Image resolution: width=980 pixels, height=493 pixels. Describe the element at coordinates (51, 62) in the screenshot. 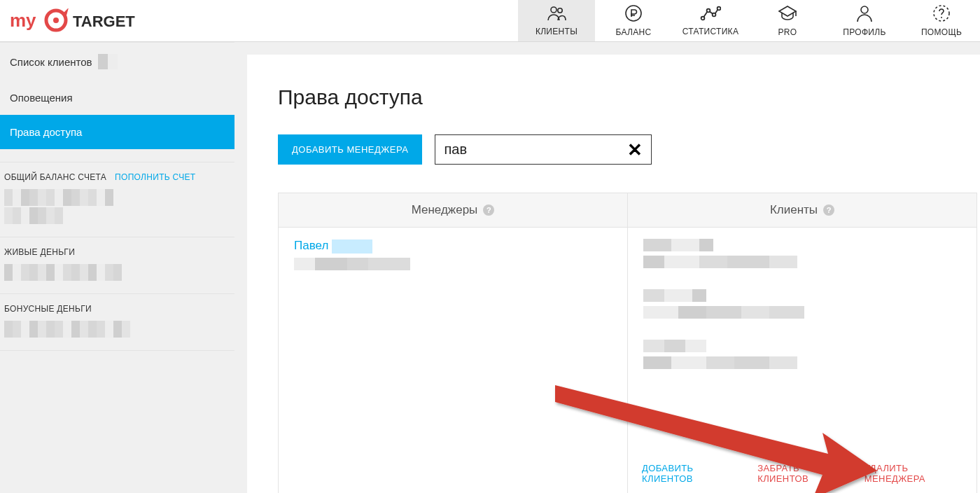

I see `sidebar-item-label: Список клиентов` at that location.